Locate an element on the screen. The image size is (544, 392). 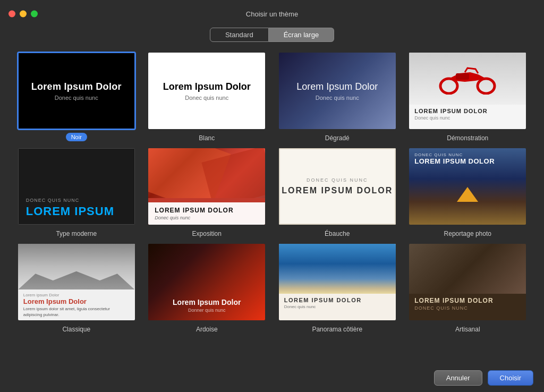
ebauche-label: Ébauche is located at coordinates (337, 234).